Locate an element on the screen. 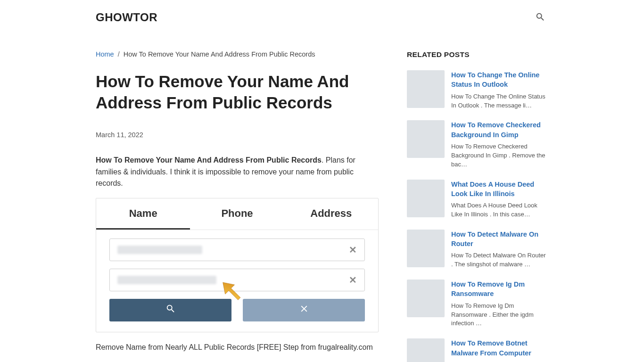 The image size is (644, 362). related-post-link: What Does A House Deed Look Like In Illi… is located at coordinates (493, 189).